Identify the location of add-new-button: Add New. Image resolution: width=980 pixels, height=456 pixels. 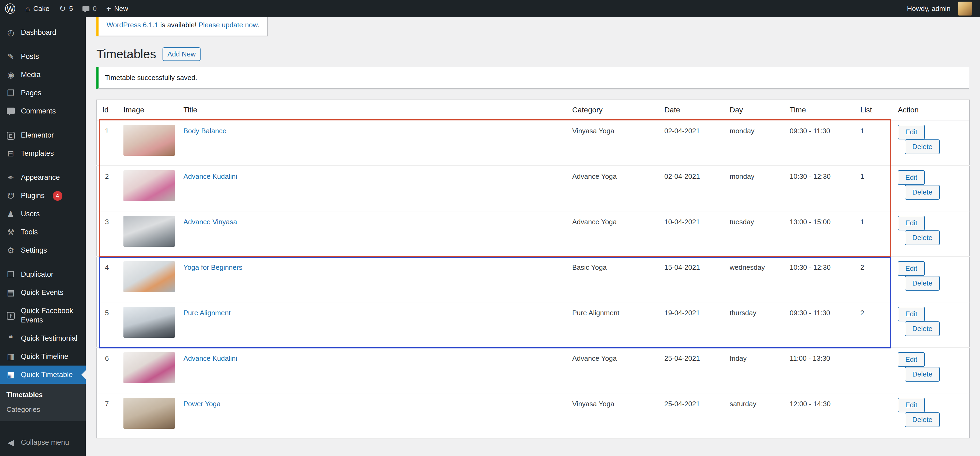
(181, 54).